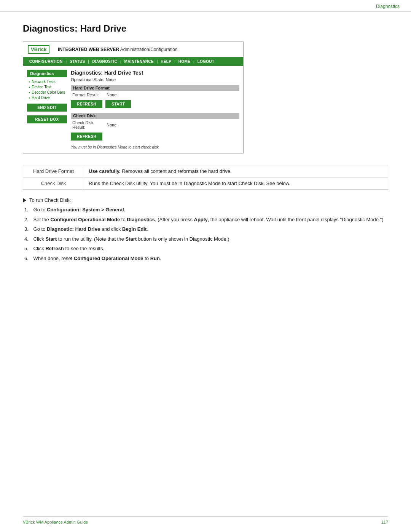 This screenshot has height=532, width=411. Describe the element at coordinates (175, 62) in the screenshot. I see `nav-sep-5: |` at that location.